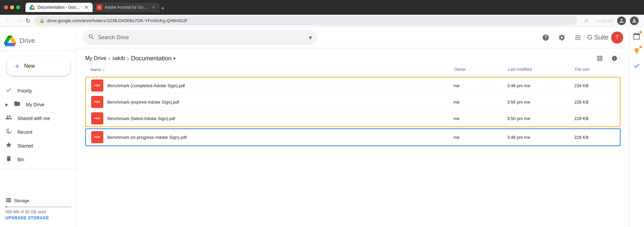  Describe the element at coordinates (104, 70) in the screenshot. I see `sort-icon: ↑` at that location.